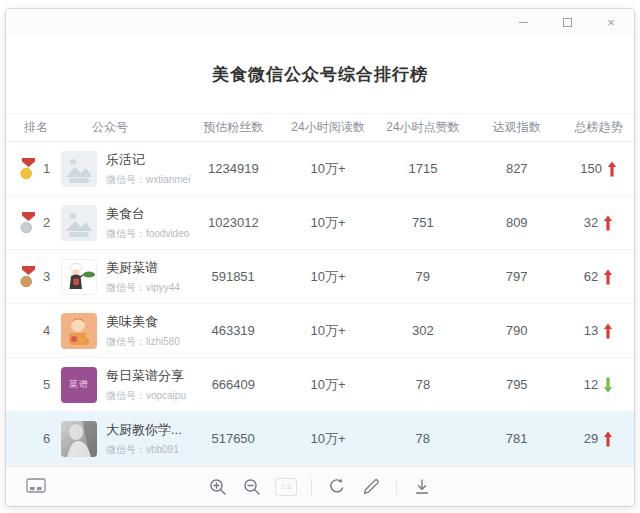 The image size is (640, 513). What do you see at coordinates (337, 487) in the screenshot?
I see `rotate-icon` at bounding box center [337, 487].